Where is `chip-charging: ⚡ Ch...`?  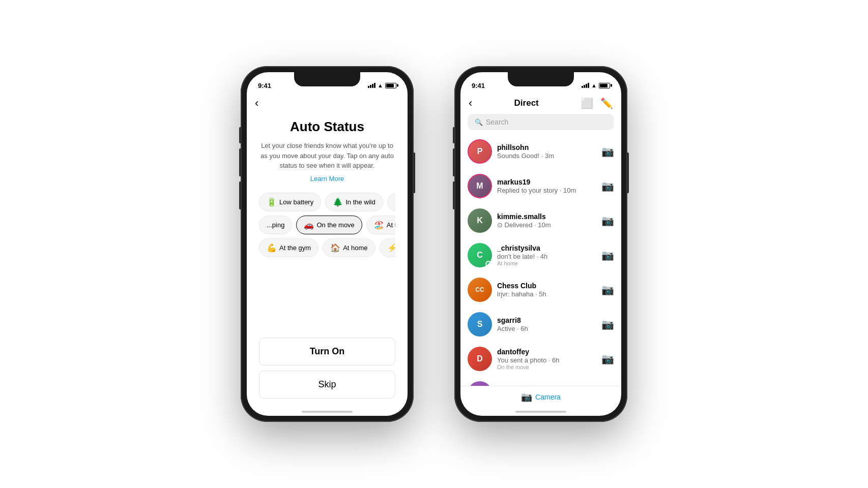 chip-charging: ⚡ Ch... is located at coordinates (388, 248).